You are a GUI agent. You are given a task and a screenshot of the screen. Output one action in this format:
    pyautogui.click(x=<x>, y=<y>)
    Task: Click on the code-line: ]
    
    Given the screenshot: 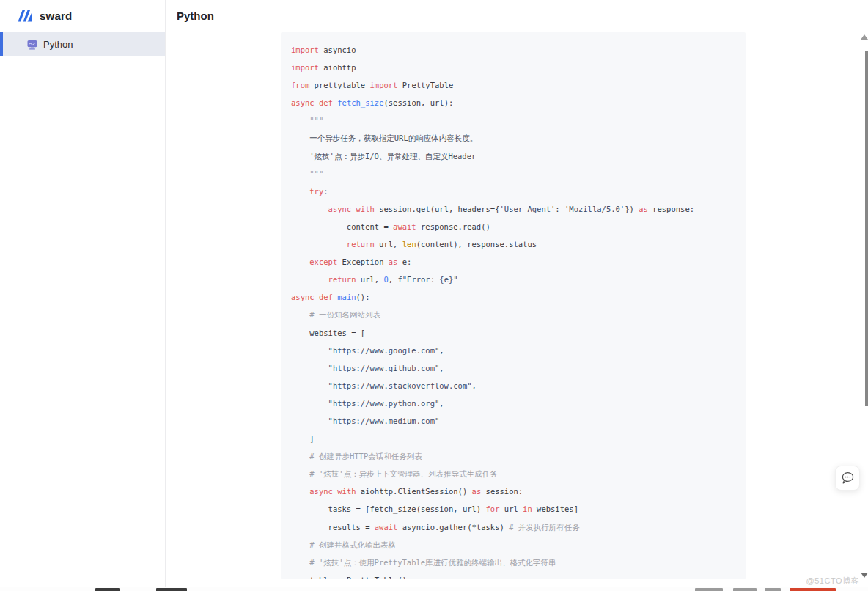 What is the action you would take?
    pyautogui.click(x=513, y=438)
    